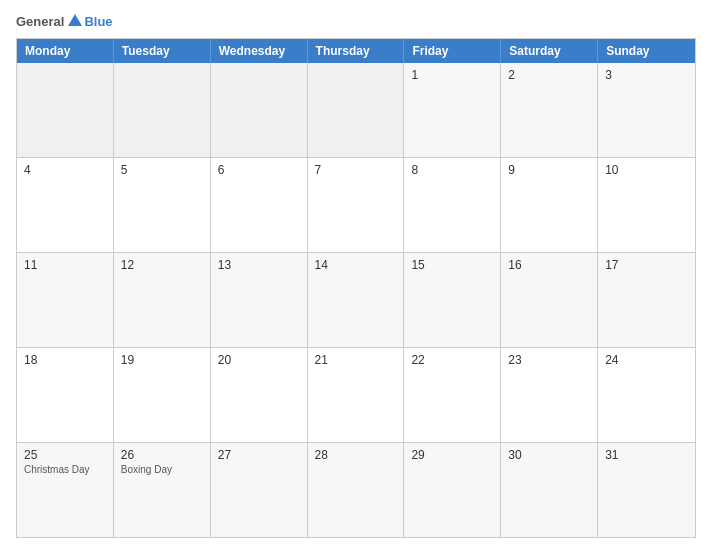 The height and width of the screenshot is (550, 712). I want to click on day-cell: 16, so click(550, 300).